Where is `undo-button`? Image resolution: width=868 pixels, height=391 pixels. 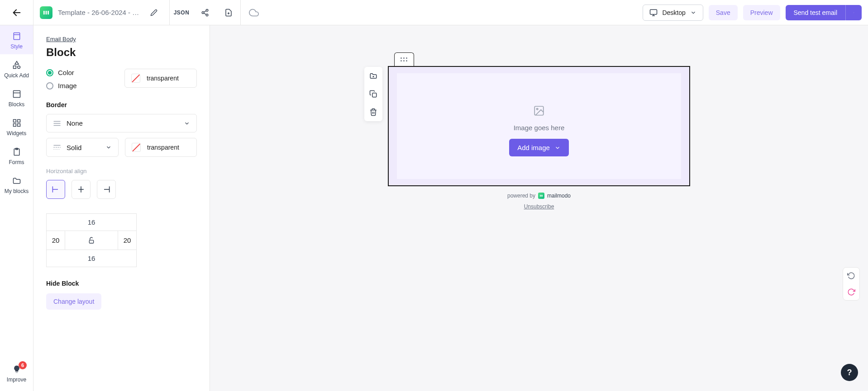
undo-button is located at coordinates (851, 276).